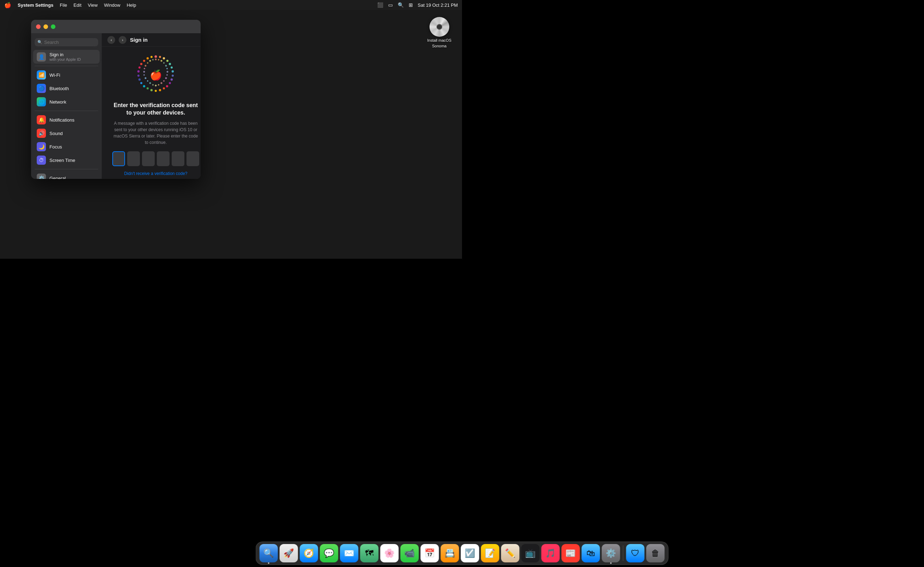 This screenshot has width=924, height=567. I want to click on window-body: 🔍 👤 Sign in with your Apple ID 📶 Wi-Fi, so click(116, 106).